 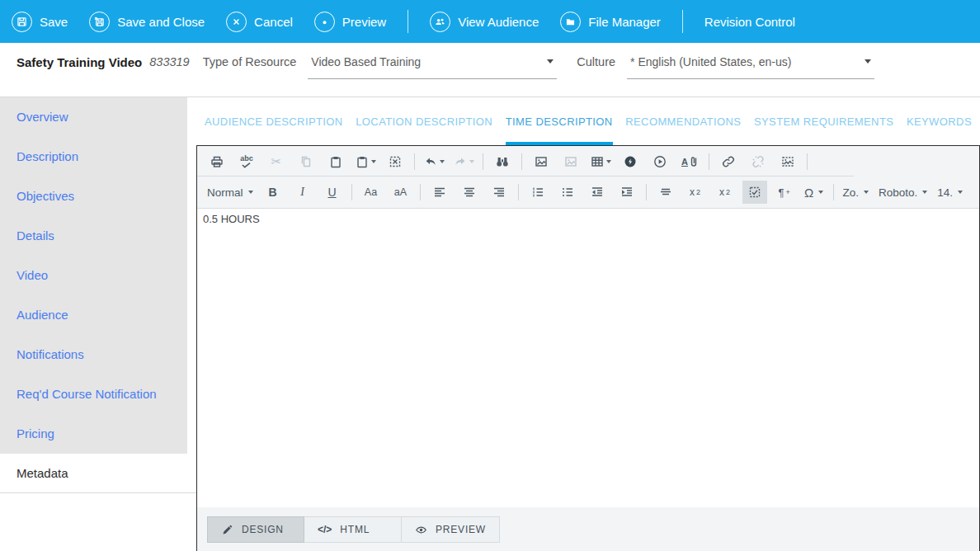 What do you see at coordinates (98, 473) in the screenshot?
I see `sidebar-item-metadata: Metadata` at bounding box center [98, 473].